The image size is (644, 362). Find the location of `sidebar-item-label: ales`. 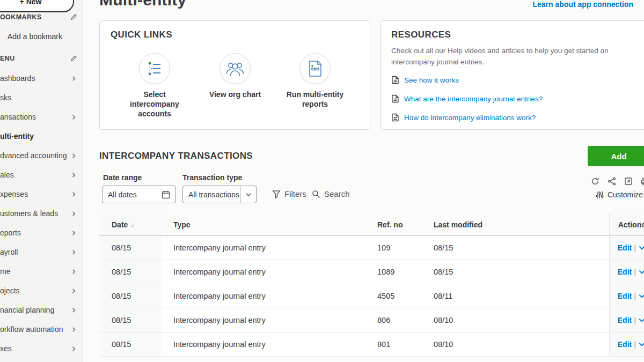

sidebar-item-label: ales is located at coordinates (7, 175).